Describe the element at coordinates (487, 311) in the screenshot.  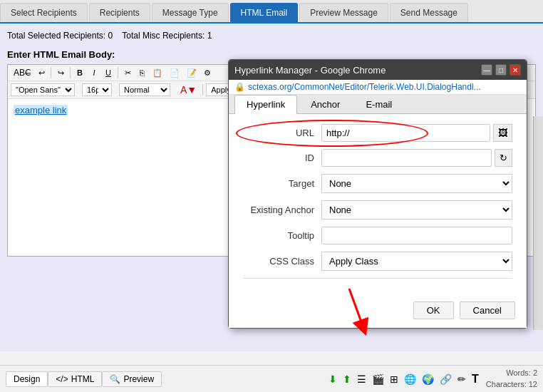
I see `cancel-button: Cancel` at that location.